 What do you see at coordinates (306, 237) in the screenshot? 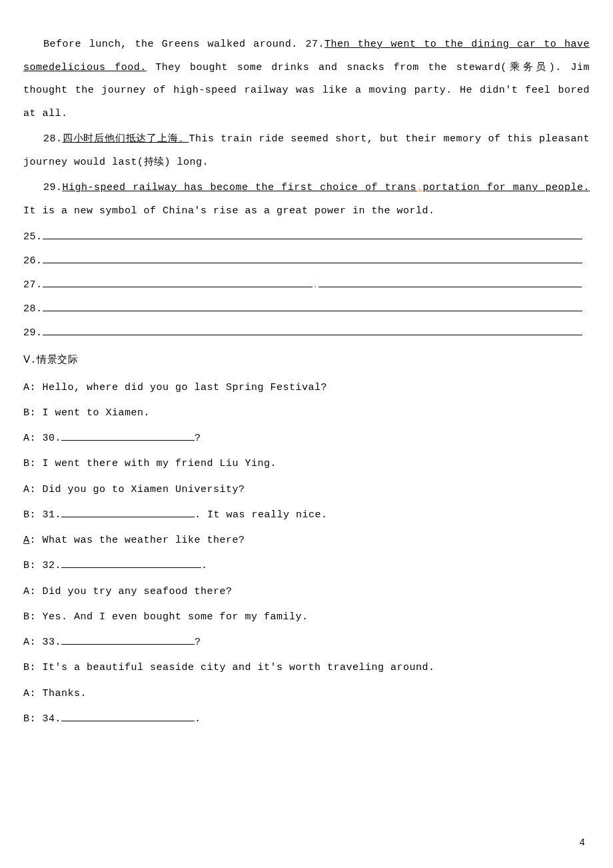
I see `answer-line-25: 25.` at bounding box center [306, 237].